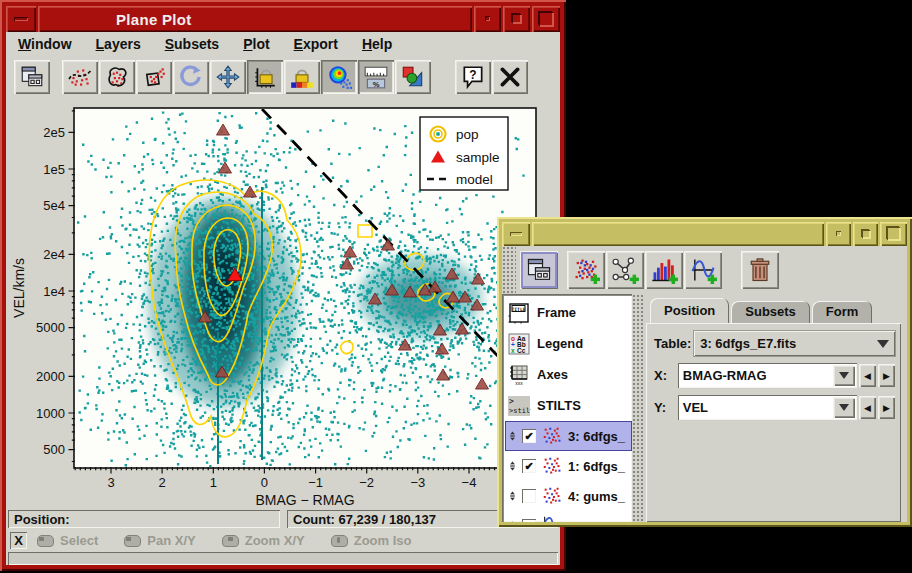  What do you see at coordinates (117, 77) in the screenshot?
I see `rescale-x-button` at bounding box center [117, 77].